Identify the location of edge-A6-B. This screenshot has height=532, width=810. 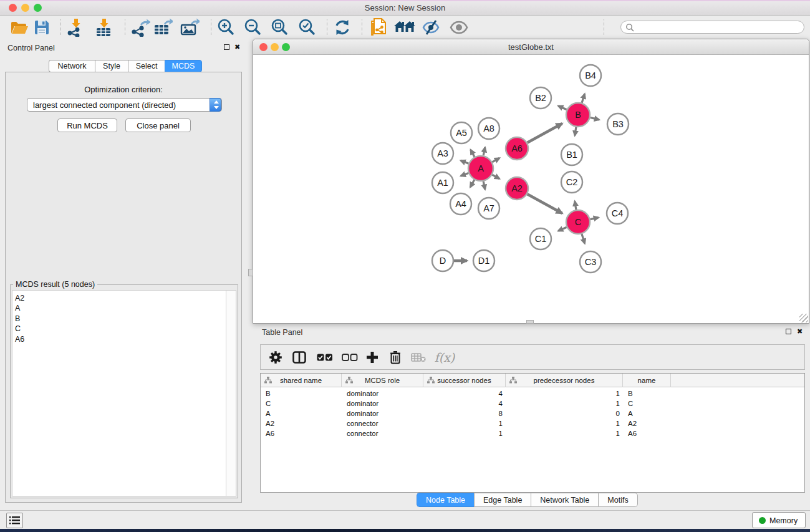
(545, 133).